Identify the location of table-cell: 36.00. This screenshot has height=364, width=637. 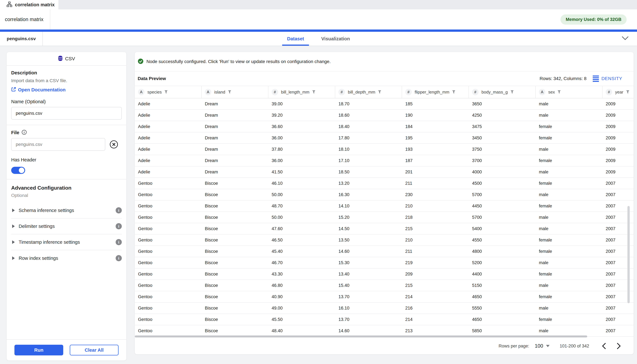
(302, 160).